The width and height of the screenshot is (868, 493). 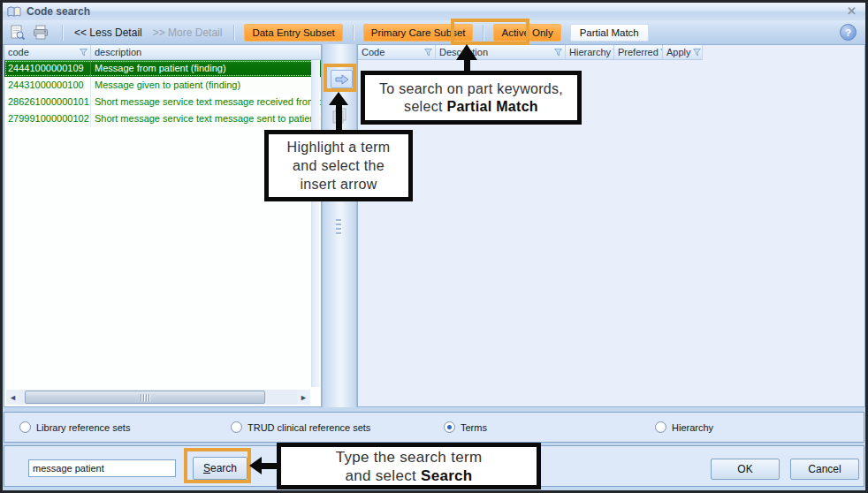 I want to click on toolbar: << Less Detail >> More Detail Data Entry…, so click(x=434, y=33).